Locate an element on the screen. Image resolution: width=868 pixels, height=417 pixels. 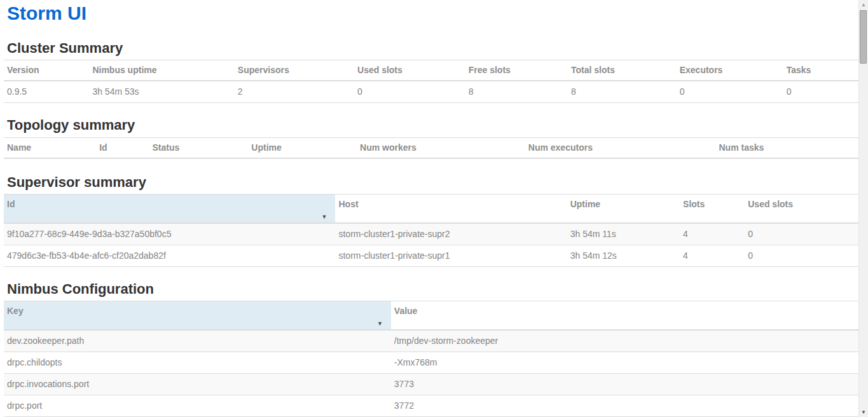
topology-summary-header-row: Name Id Status Uptime Num workers Num ex… is located at coordinates (431, 147).